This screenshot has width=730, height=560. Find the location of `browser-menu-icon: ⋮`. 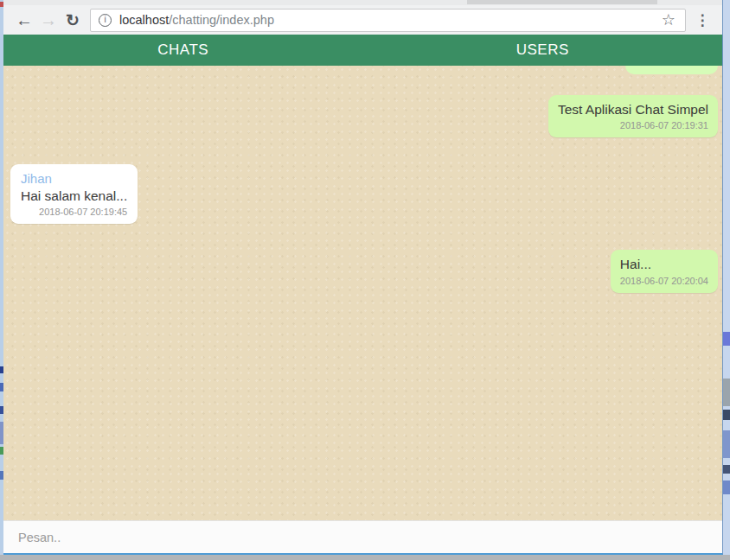

browser-menu-icon: ⋮ is located at coordinates (702, 21).